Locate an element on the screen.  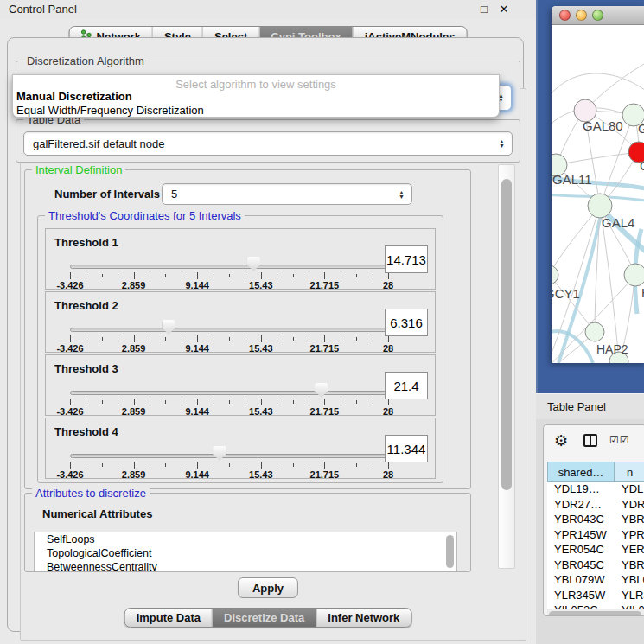
network-graph: GAL80GCGAL11GAL4GCY1HHAP2 is located at coordinates (598, 194).